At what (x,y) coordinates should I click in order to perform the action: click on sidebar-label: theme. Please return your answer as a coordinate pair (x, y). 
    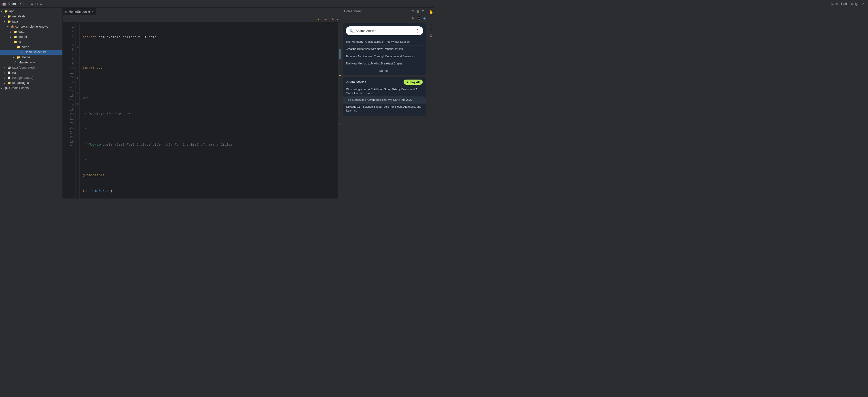
    Looking at the image, I should click on (26, 57).